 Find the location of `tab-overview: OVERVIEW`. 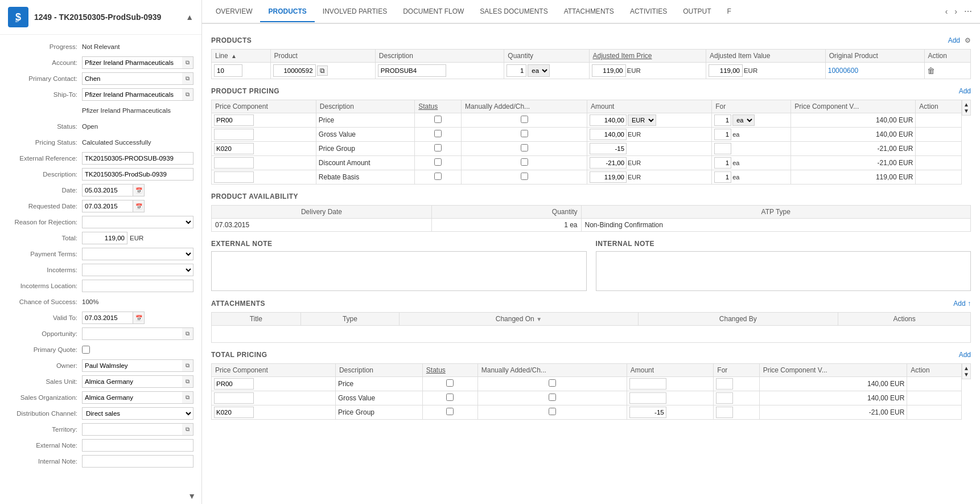

tab-overview: OVERVIEW is located at coordinates (234, 12).